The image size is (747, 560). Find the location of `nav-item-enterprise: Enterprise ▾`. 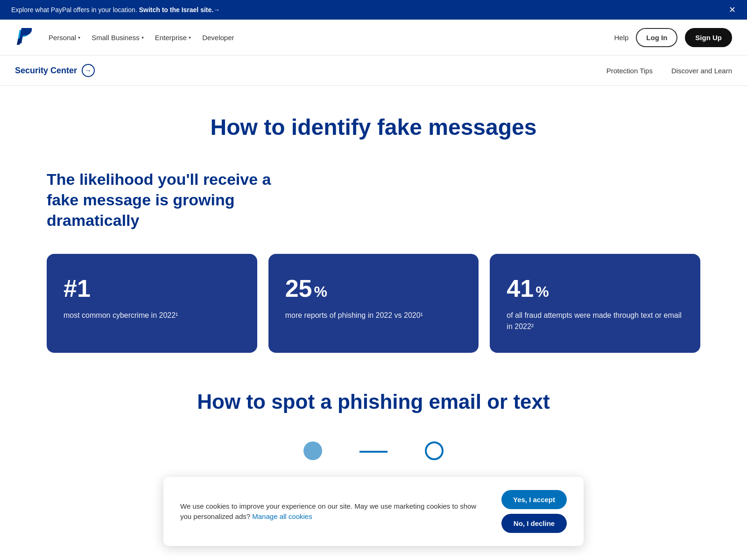

nav-item-enterprise: Enterprise ▾ is located at coordinates (173, 37).